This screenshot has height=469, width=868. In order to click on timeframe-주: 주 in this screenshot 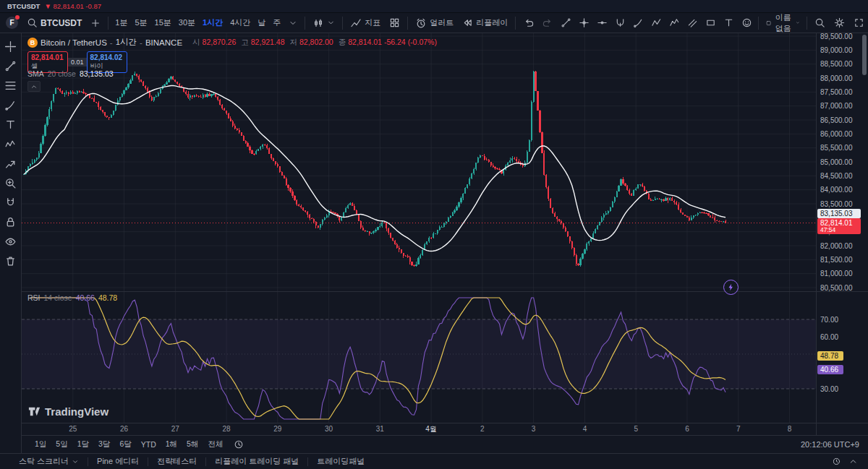, I will do `click(276, 23)`.